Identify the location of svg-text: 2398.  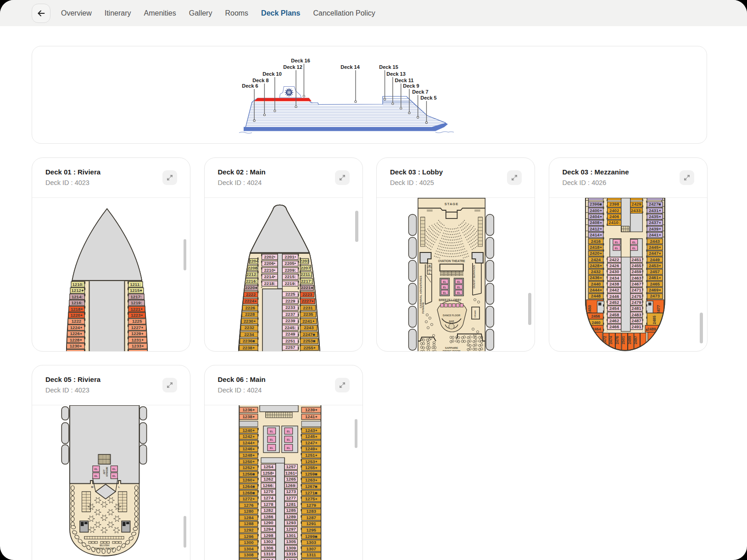
(614, 204).